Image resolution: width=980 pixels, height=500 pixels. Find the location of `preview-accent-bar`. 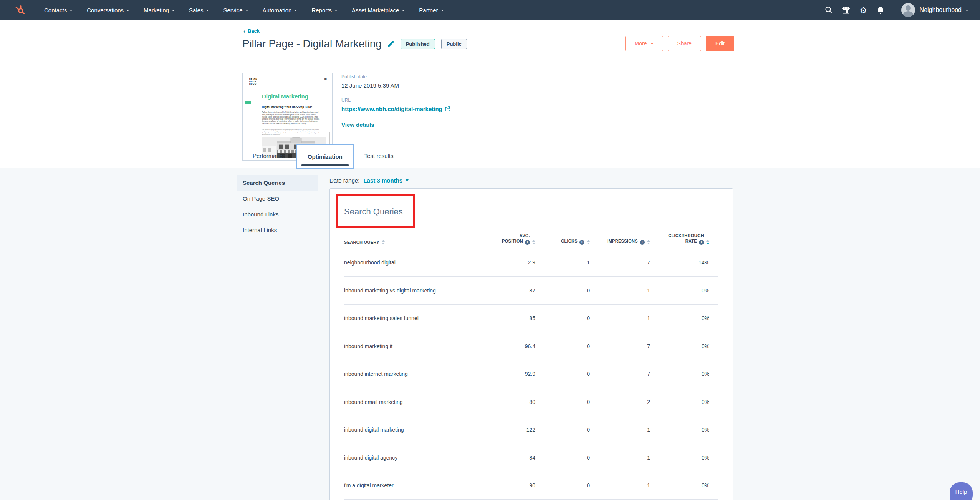

preview-accent-bar is located at coordinates (248, 103).